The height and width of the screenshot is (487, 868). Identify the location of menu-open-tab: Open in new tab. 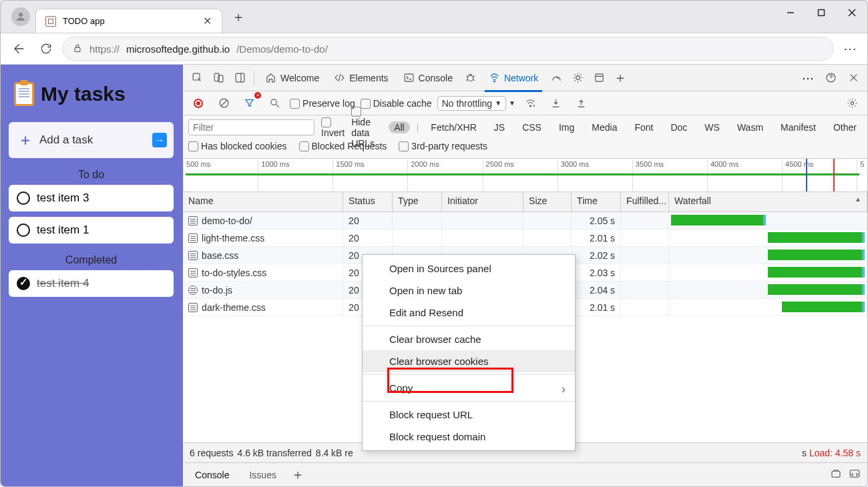
(469, 291).